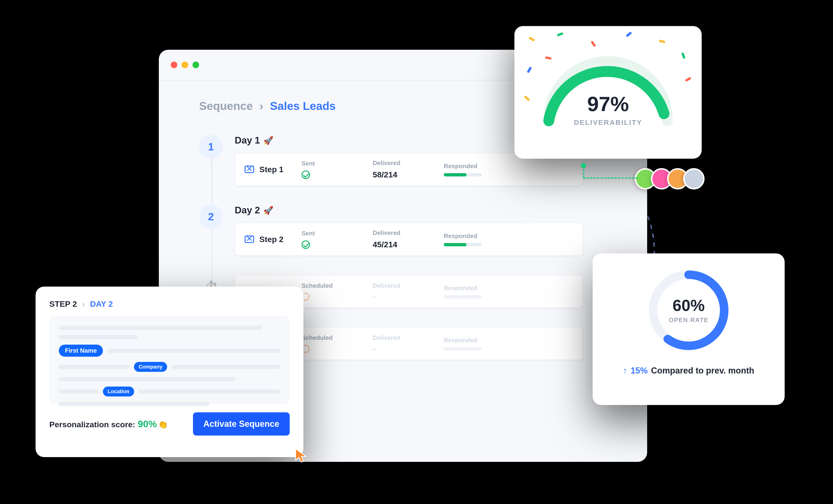 This screenshot has height=504, width=833. I want to click on personalization-breadcrumb: STEP 2 › DAY 2, so click(170, 304).